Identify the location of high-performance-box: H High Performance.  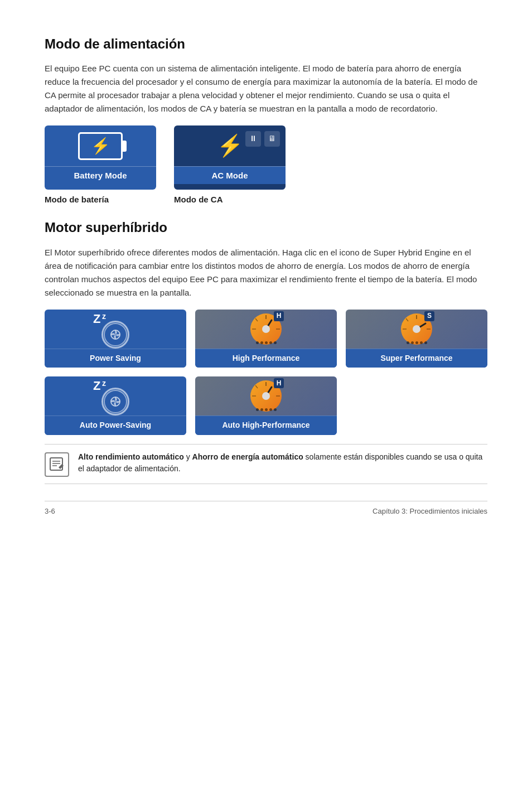
(266, 339).